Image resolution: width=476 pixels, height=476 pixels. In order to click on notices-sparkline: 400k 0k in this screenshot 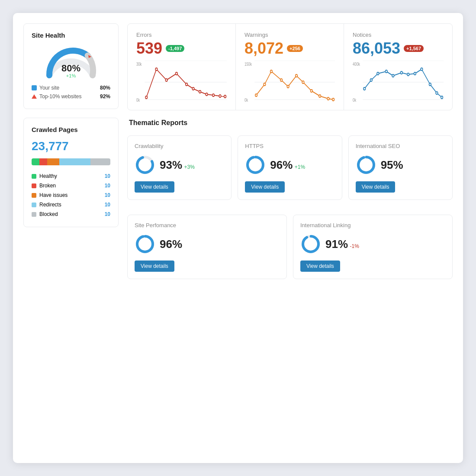, I will do `click(398, 82)`.